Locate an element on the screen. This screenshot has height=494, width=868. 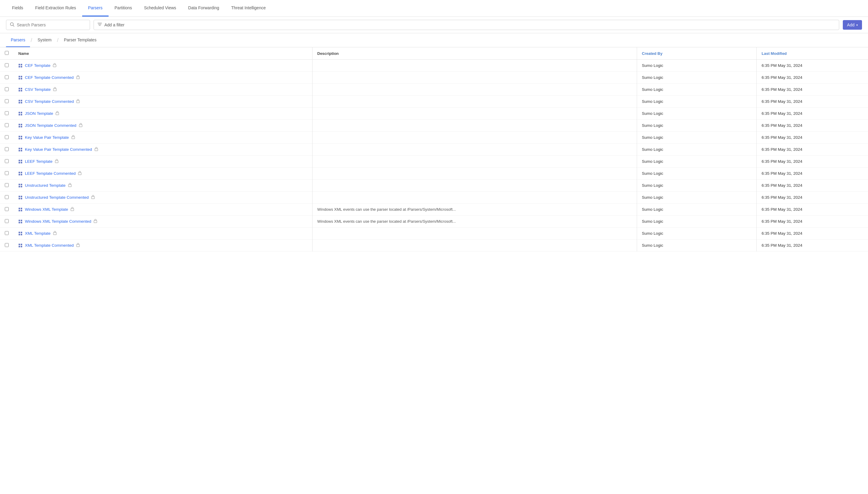
table-row: LEEF Template Sumo Logic6:35 PM May 31, … is located at coordinates (434, 162).